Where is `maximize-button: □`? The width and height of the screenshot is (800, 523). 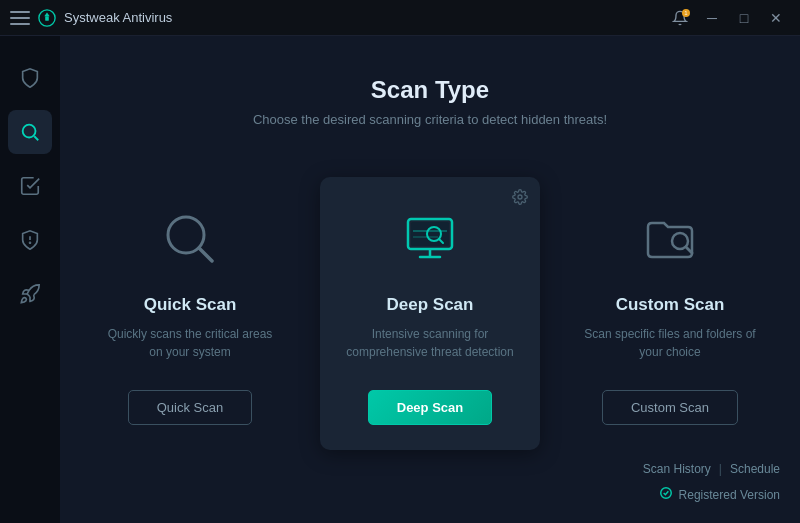
maximize-button: □ is located at coordinates (744, 18).